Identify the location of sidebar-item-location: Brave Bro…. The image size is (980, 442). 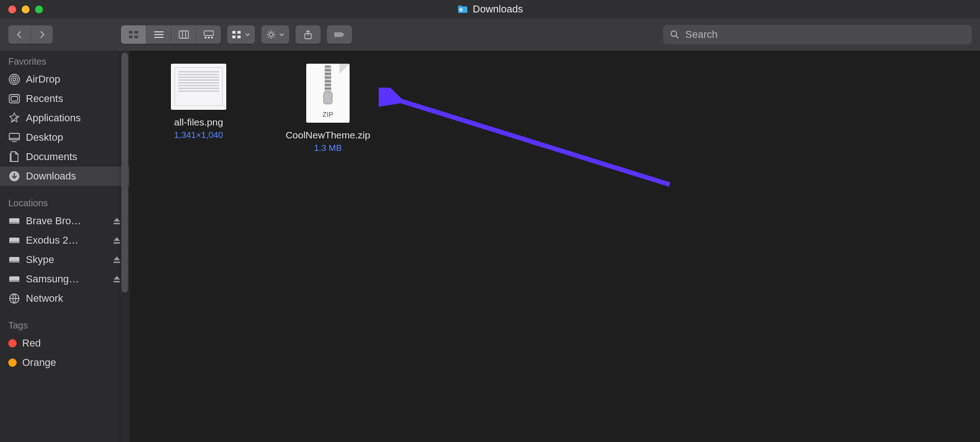
(65, 221).